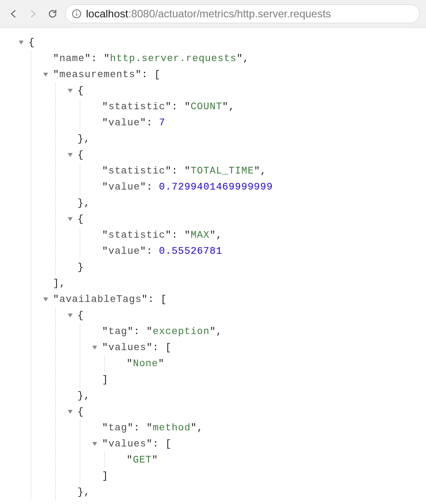  What do you see at coordinates (53, 14) in the screenshot?
I see `reload-icon` at bounding box center [53, 14].